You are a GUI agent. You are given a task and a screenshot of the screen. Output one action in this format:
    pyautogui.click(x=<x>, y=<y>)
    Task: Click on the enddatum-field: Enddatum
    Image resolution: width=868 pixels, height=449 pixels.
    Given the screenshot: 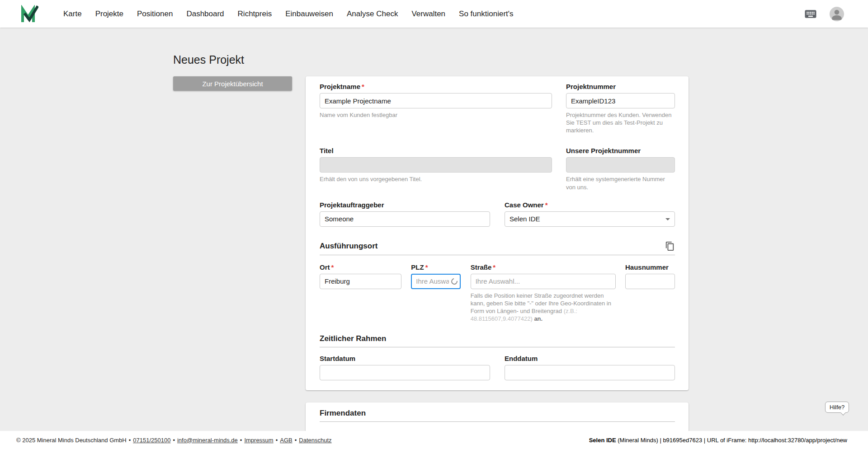 What is the action you would take?
    pyautogui.click(x=590, y=368)
    